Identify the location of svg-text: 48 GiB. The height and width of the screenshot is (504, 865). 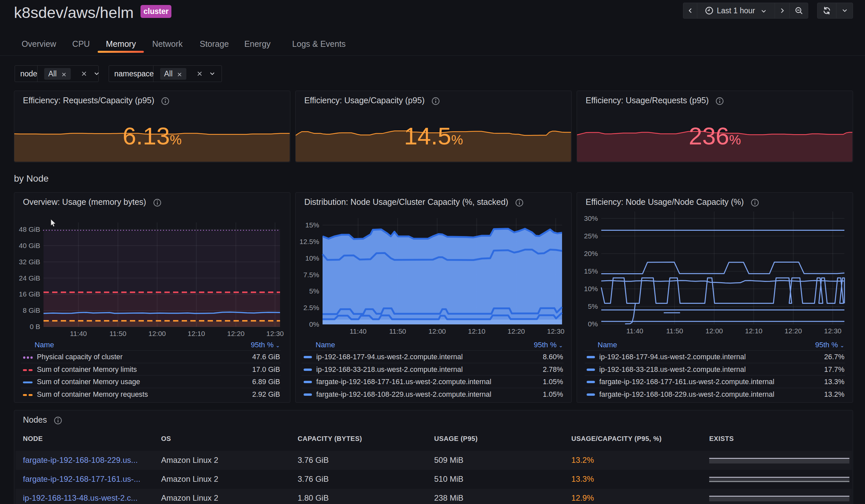
(30, 229).